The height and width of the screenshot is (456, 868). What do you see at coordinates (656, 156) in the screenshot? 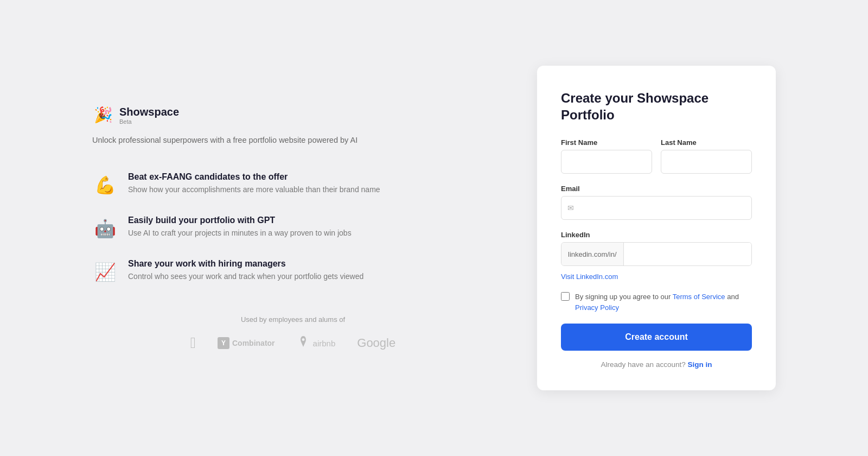
I see `name-row: First Name Last Name` at bounding box center [656, 156].